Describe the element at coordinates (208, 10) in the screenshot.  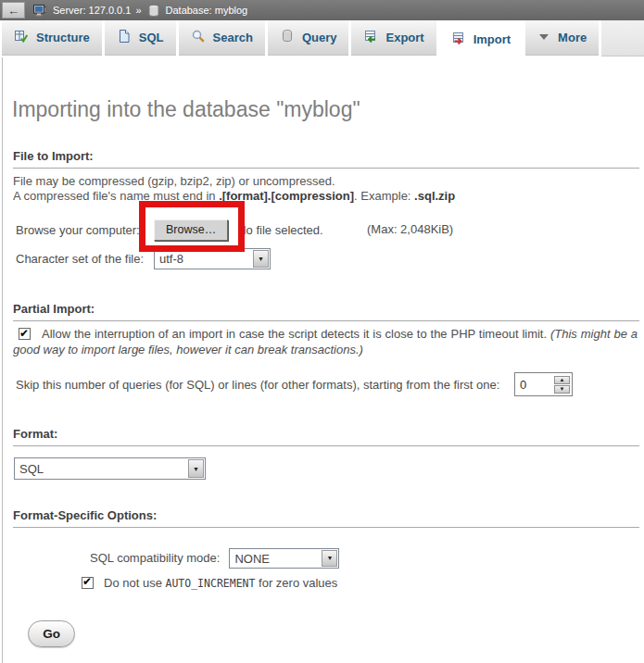
I see `breadcrumb-database-link: Database: myblog` at that location.